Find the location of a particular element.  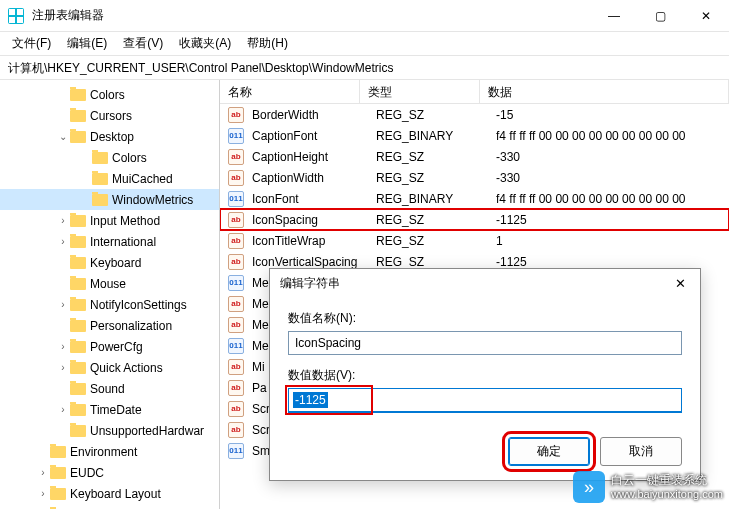

tree-label: UnsupportedHardwar is located at coordinates (149, 431).